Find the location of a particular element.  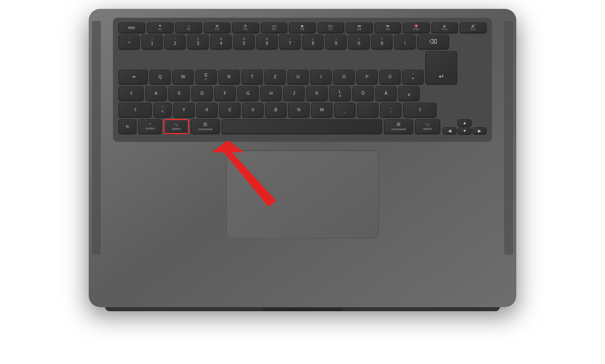

key-4: $ 4 is located at coordinates (221, 42).